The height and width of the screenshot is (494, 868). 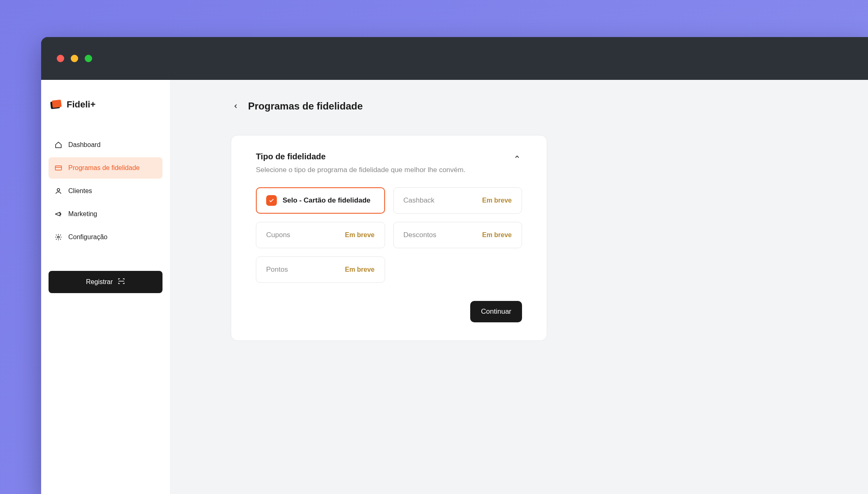 What do you see at coordinates (272, 200) in the screenshot?
I see `check-icon` at bounding box center [272, 200].